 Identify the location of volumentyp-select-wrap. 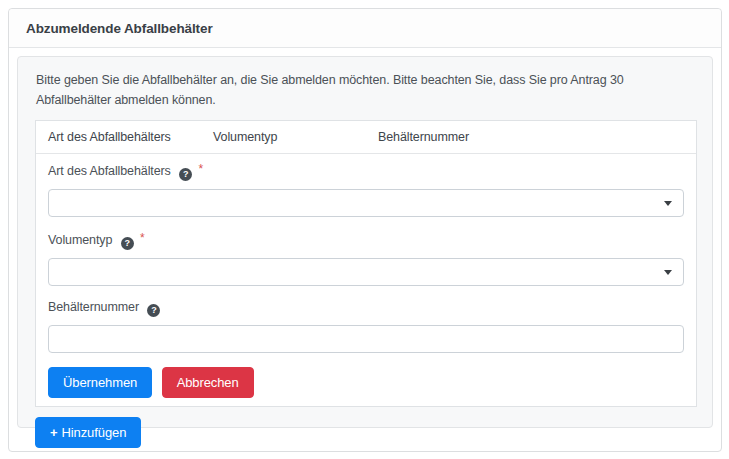
(366, 272).